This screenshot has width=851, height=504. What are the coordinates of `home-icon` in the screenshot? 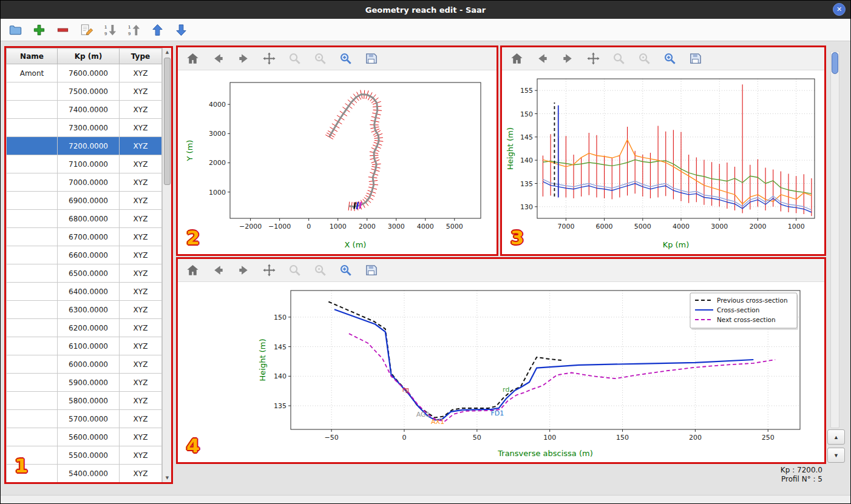 It's located at (193, 58).